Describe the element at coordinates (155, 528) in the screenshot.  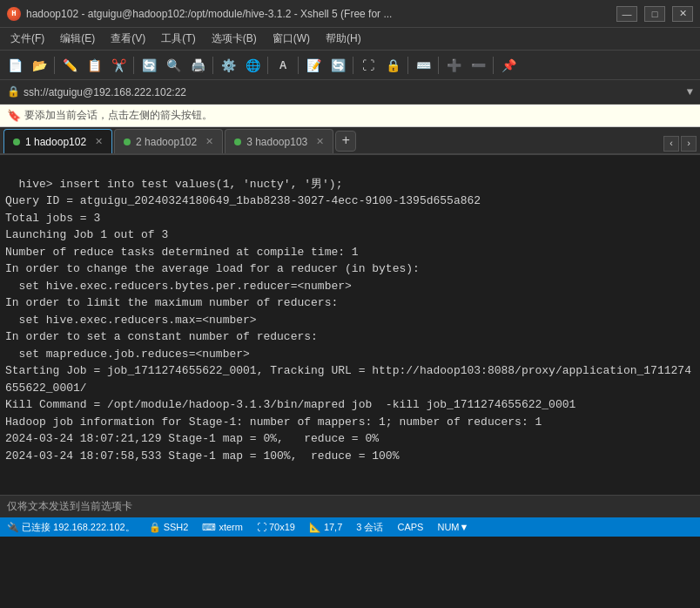
I see `lock-icon: 🔒` at that location.